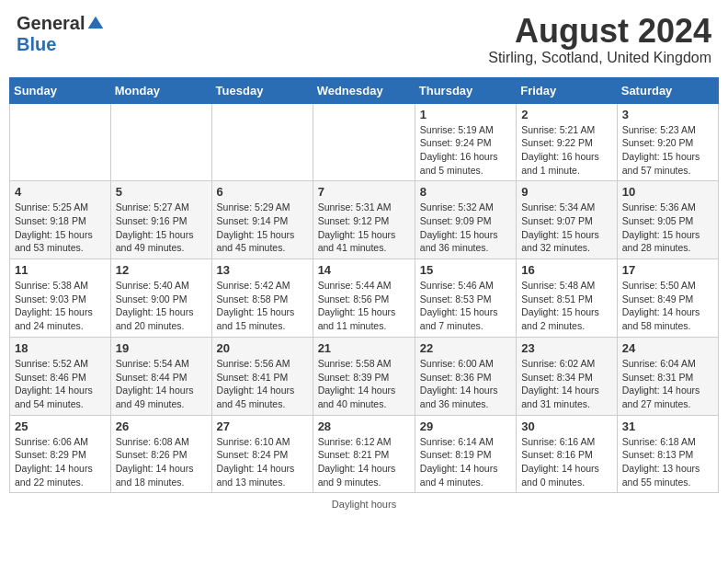 The image size is (728, 563). Describe the element at coordinates (667, 427) in the screenshot. I see `day-number: 31` at that location.